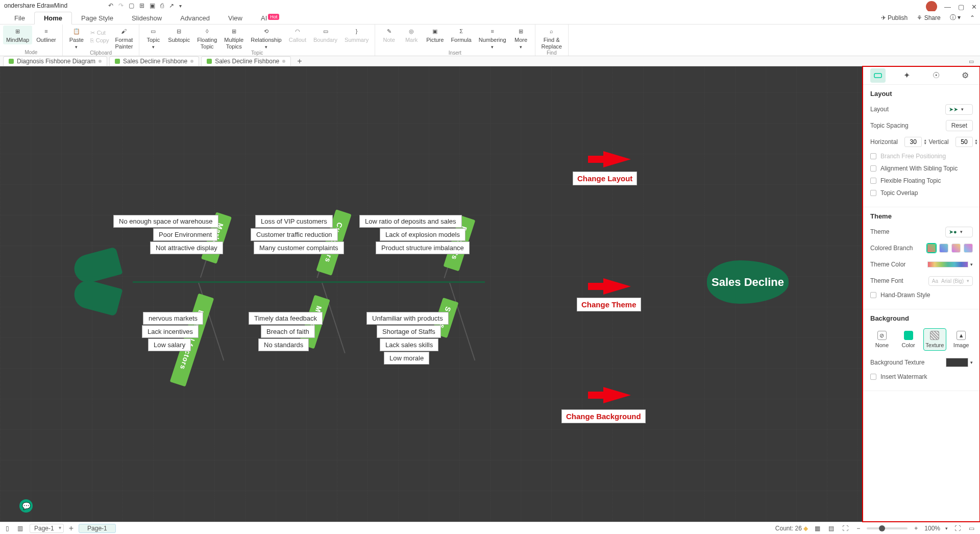 This screenshot has height=534, width=980. I want to click on cause: Lack of explosion models, so click(423, 235).